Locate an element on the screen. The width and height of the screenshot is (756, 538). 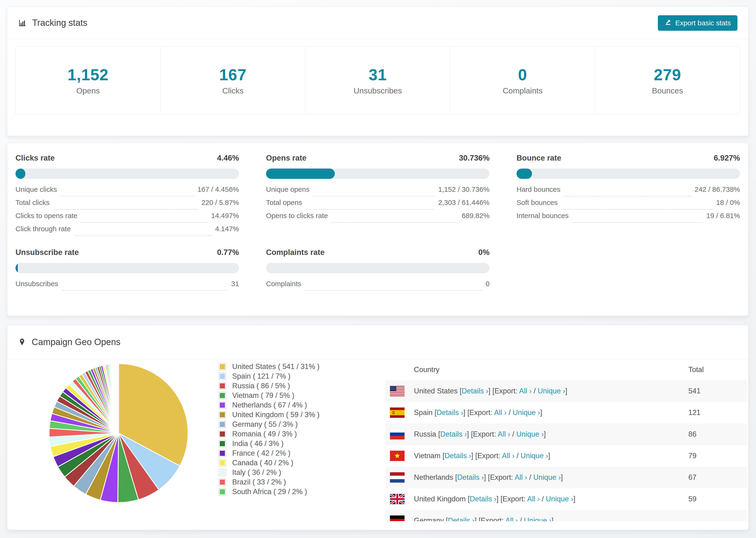
country-name: Netherlands is located at coordinates (433, 477).